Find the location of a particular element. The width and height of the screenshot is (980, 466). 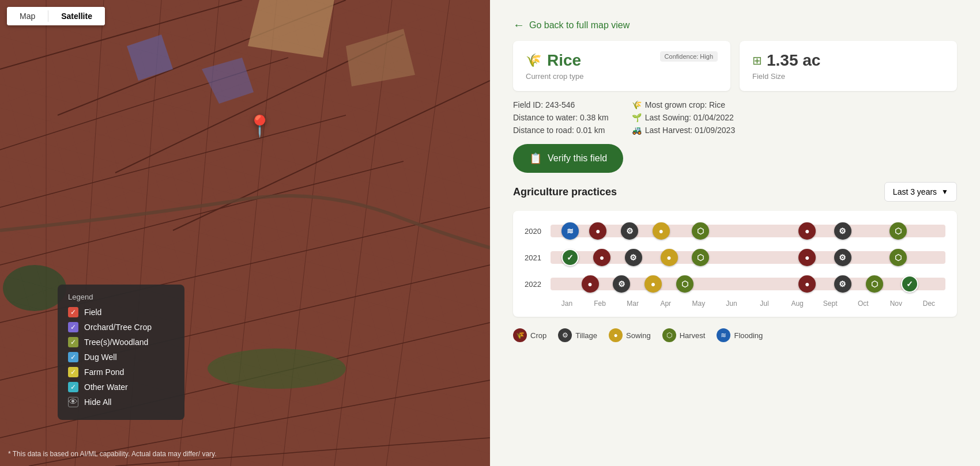

icon-2022-crop1: ● is located at coordinates (590, 284).